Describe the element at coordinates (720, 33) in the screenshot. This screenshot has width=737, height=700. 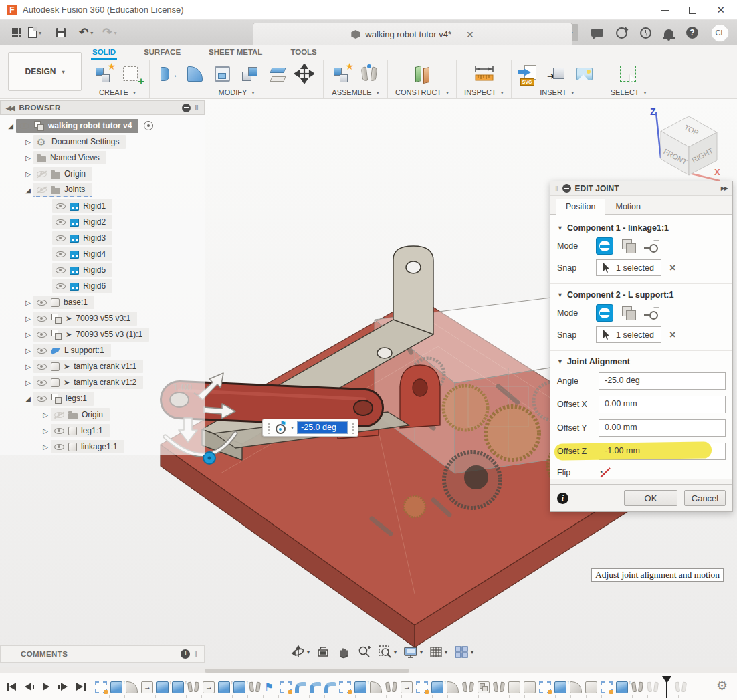
I see `user-avatar: CL` at that location.